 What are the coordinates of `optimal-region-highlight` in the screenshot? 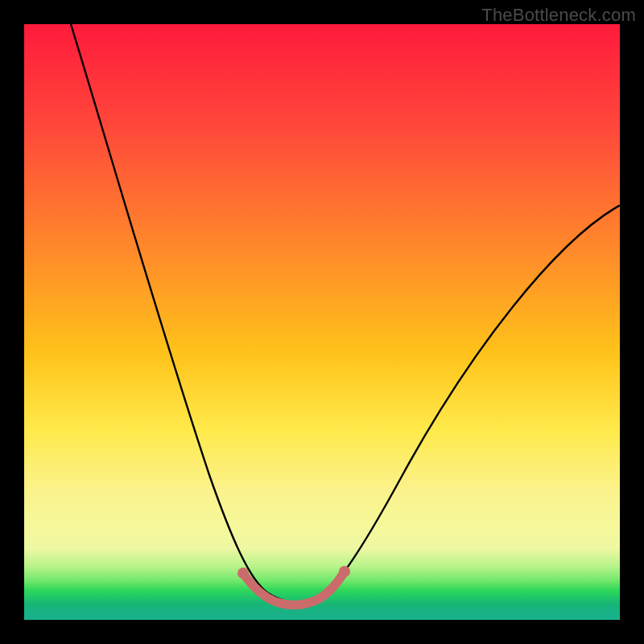 It's located at (294, 588).